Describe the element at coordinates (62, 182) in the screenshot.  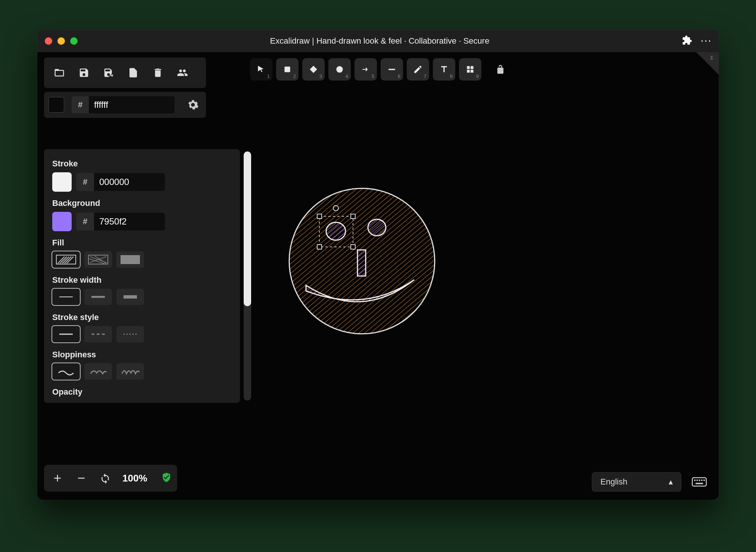
I see `stroke-swatch` at that location.